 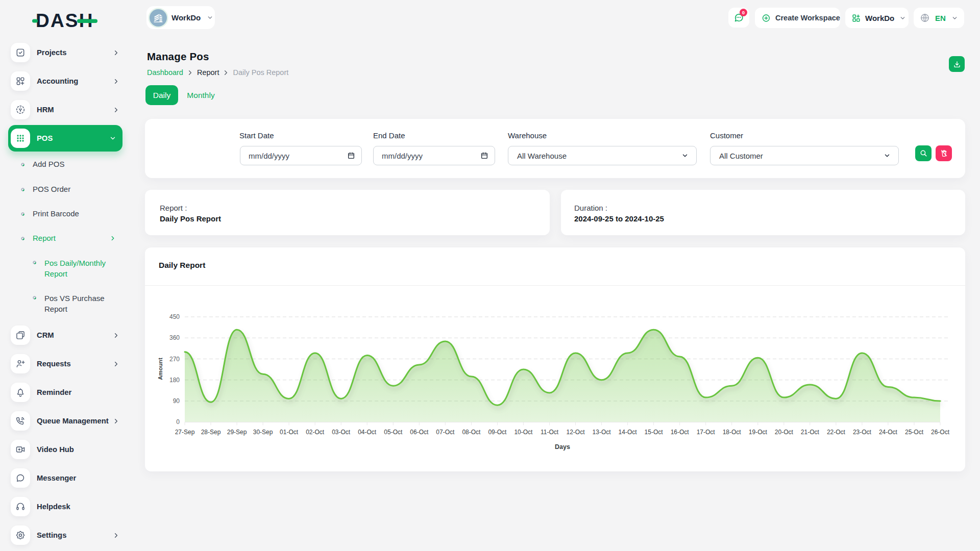 What do you see at coordinates (185, 432) in the screenshot?
I see `svg-text: 27-Sep` at bounding box center [185, 432].